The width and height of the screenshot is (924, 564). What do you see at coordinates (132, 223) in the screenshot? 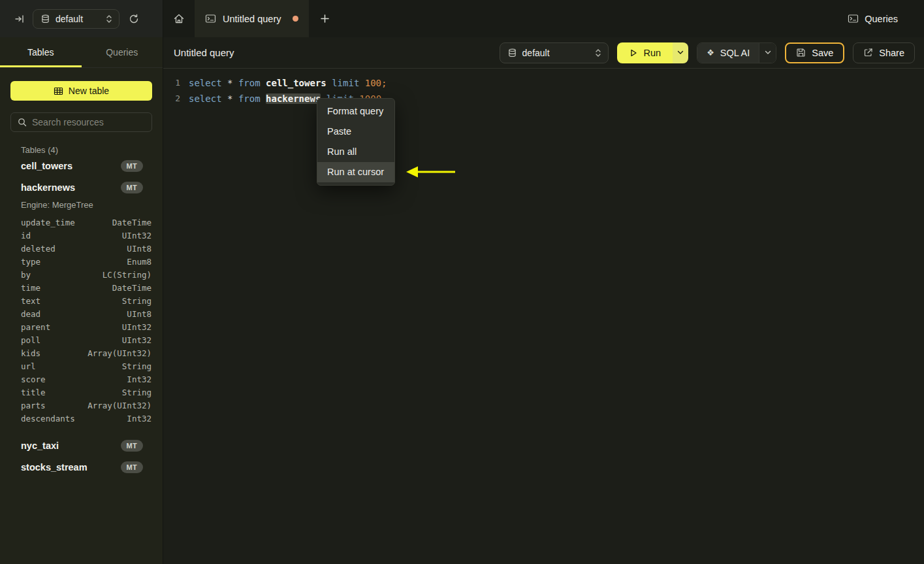
I see `column-type: DateTime` at bounding box center [132, 223].